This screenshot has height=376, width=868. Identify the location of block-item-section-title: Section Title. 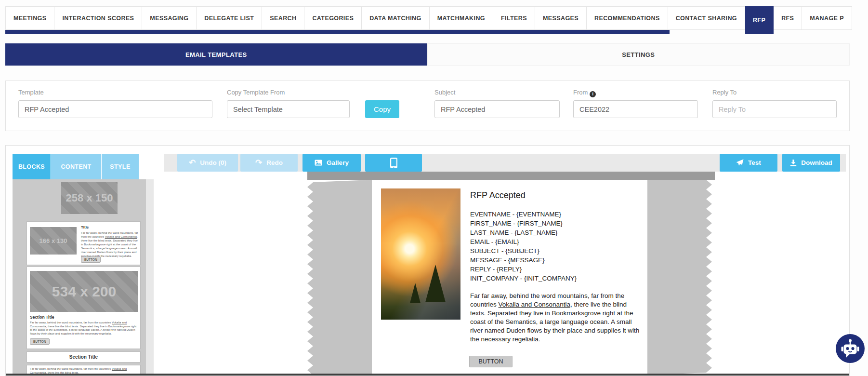
(84, 357).